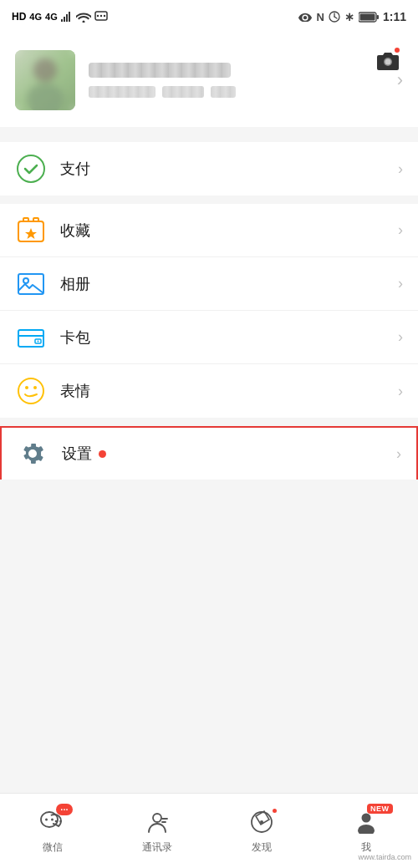  Describe the element at coordinates (31, 231) in the screenshot. I see `favorites-icon` at that location.